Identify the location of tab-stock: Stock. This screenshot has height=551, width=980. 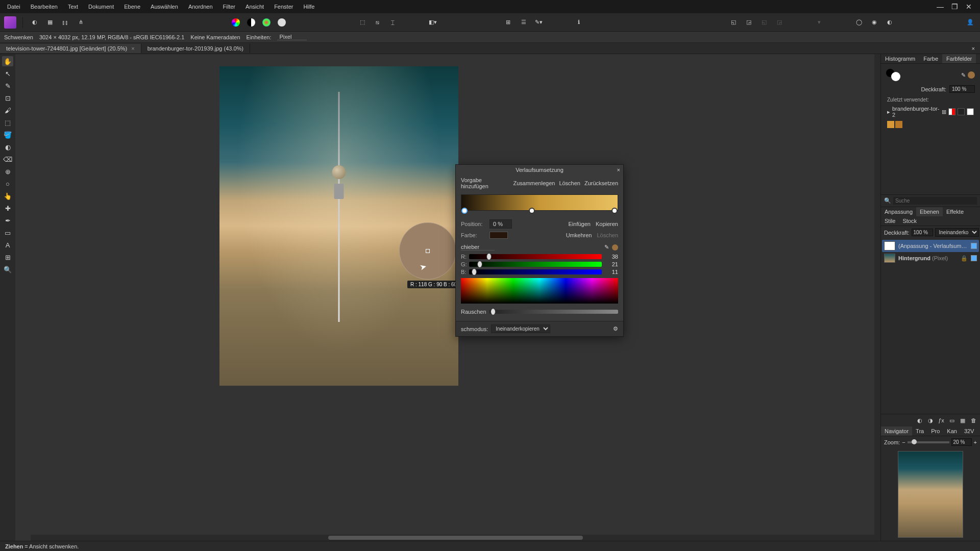
(910, 221).